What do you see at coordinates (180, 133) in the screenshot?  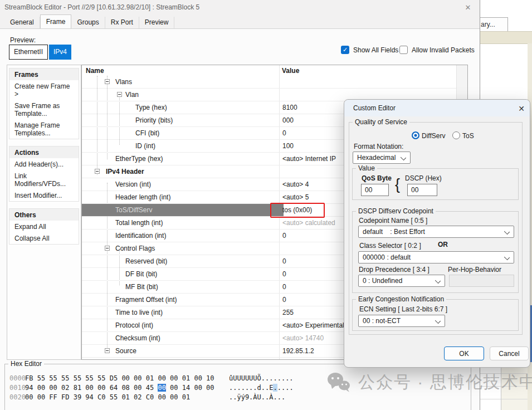 I see `tree-row-name-cell: CFI (bit)` at bounding box center [180, 133].